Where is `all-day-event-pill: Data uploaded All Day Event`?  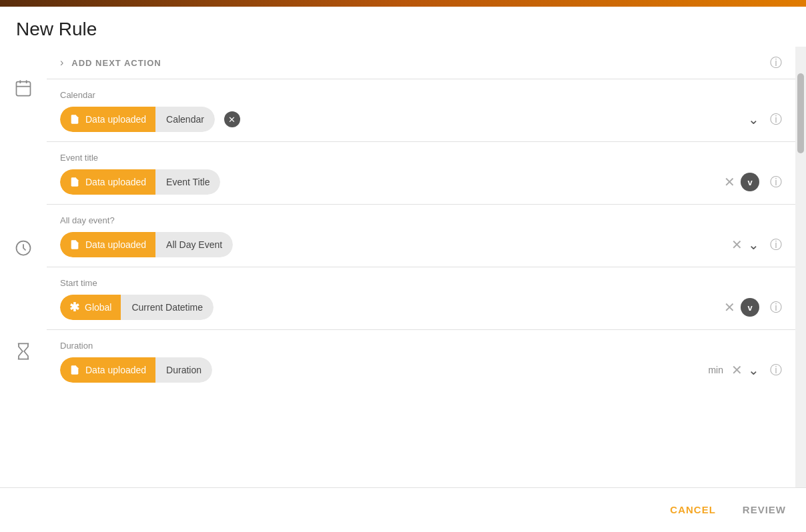
all-day-event-pill: Data uploaded All Day Event is located at coordinates (147, 245).